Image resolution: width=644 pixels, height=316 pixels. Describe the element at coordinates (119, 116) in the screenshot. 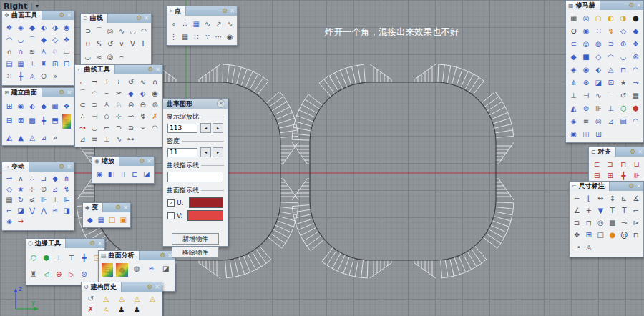

I see `tool-icon: ⊹` at that location.